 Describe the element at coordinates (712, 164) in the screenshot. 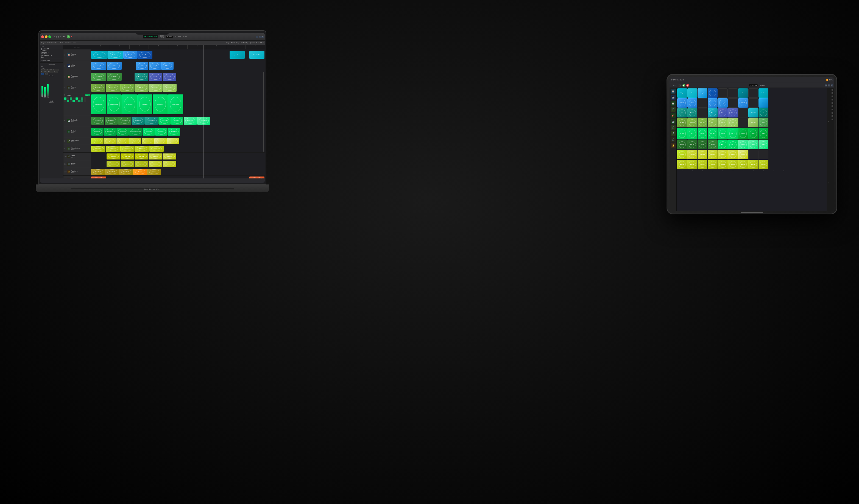

I see `ipad-clip-anth-4: Anth...ead` at that location.